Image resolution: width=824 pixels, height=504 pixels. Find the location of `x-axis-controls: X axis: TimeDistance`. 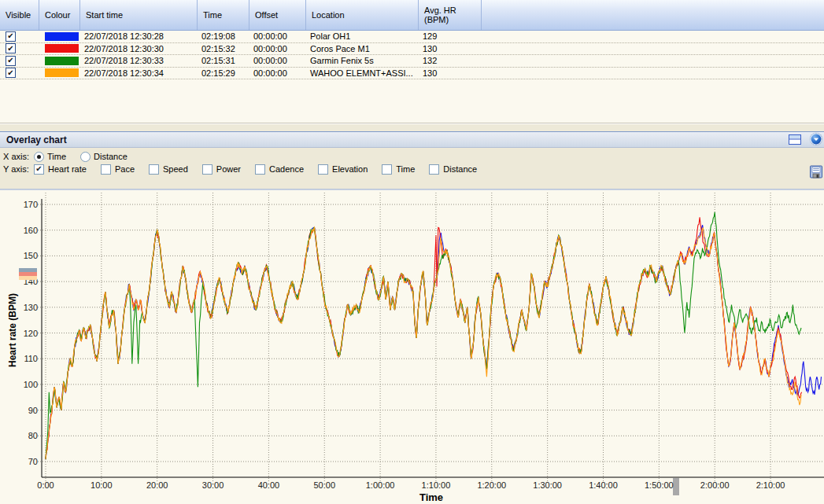

x-axis-controls: X axis: TimeDistance is located at coordinates (71, 156).